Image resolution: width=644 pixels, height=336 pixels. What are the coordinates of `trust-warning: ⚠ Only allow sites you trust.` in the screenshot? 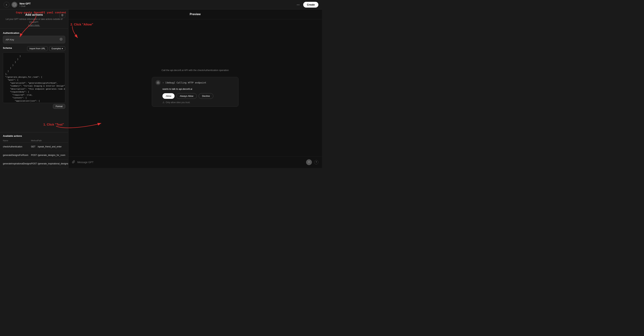 It's located at (195, 102).